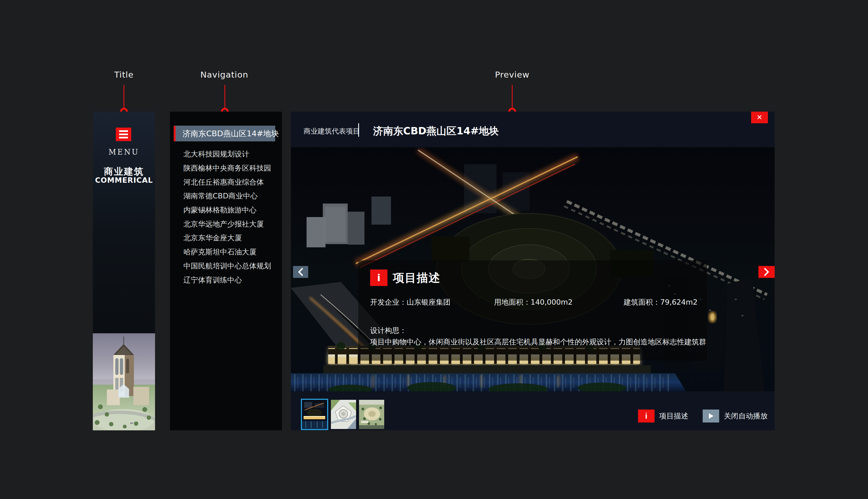 The height and width of the screenshot is (499, 868). I want to click on annotation-preview-label: Preview, so click(512, 75).